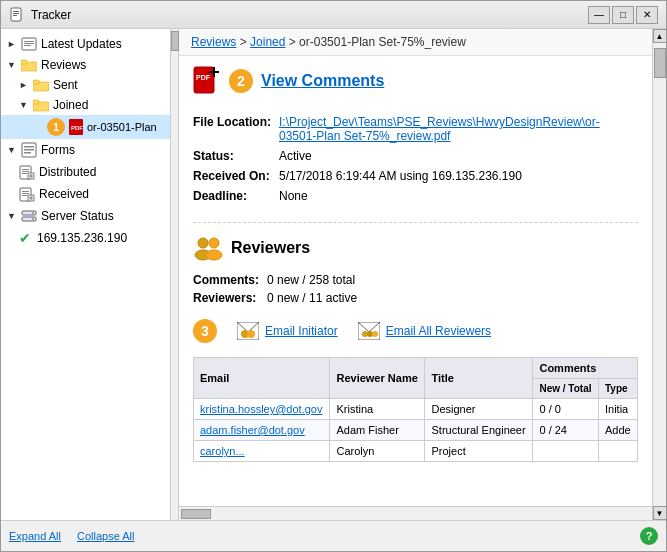  I want to click on reviewers-info: Comments: 0 new / 258 total Reviewers: 0…, so click(416, 289).